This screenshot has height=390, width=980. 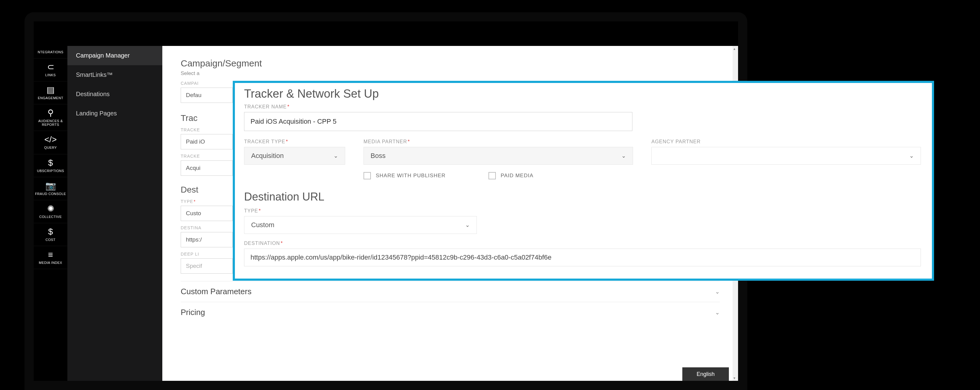 What do you see at coordinates (450, 63) in the screenshot?
I see `campaign-segment-title: Campaign/Segment` at bounding box center [450, 63].